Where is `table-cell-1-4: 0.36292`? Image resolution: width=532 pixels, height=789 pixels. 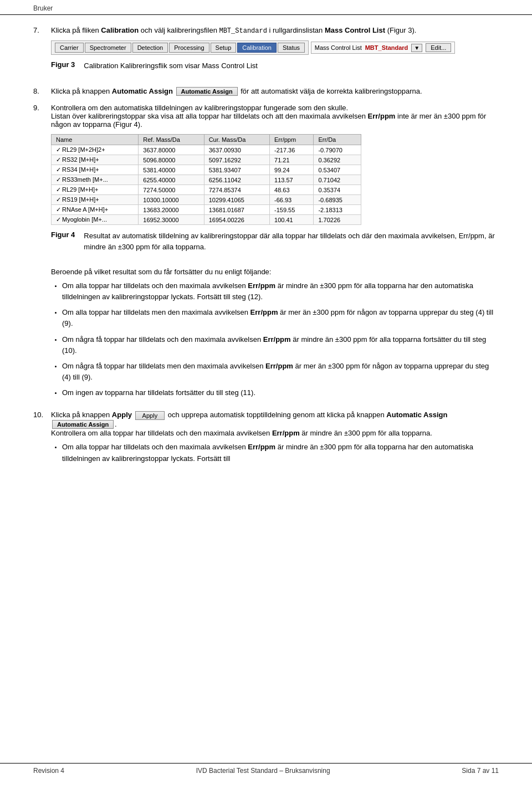 table-cell-1-4: 0.36292 is located at coordinates (337, 160).